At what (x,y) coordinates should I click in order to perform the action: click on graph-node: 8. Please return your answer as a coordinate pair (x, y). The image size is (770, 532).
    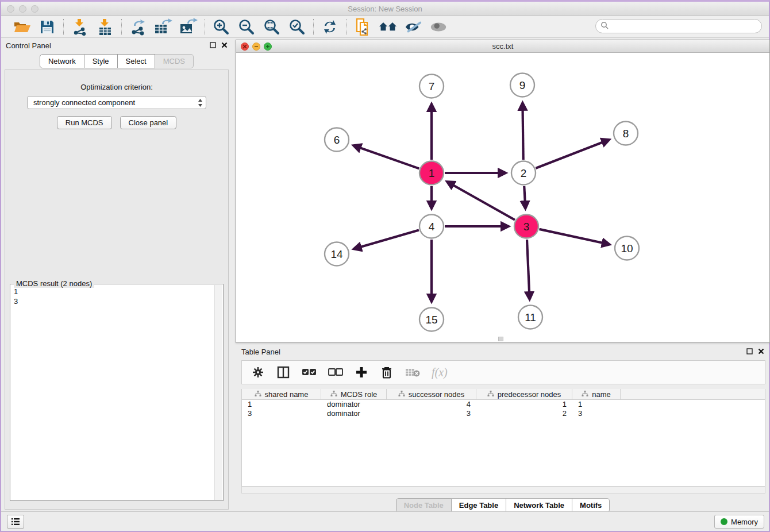
    Looking at the image, I should click on (626, 133).